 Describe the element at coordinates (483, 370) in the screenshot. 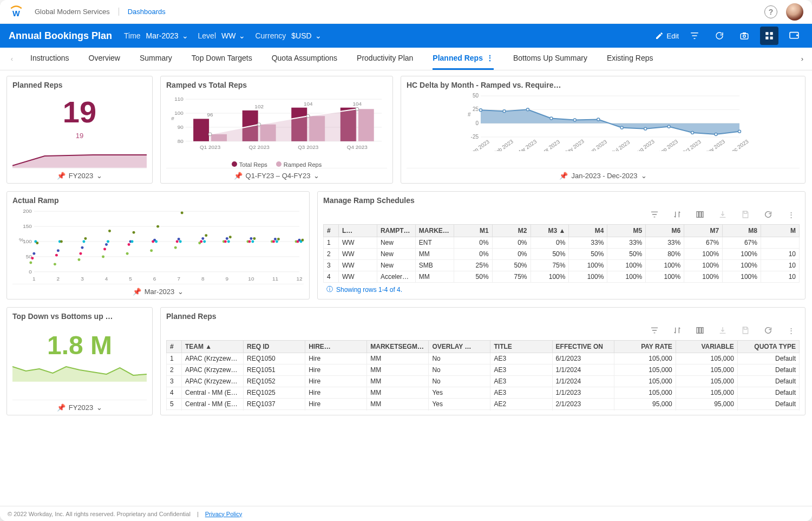

I see `table-row: 2APAC (Krzyzewski)REQ1051HireMMNoAE31/1/…` at that location.